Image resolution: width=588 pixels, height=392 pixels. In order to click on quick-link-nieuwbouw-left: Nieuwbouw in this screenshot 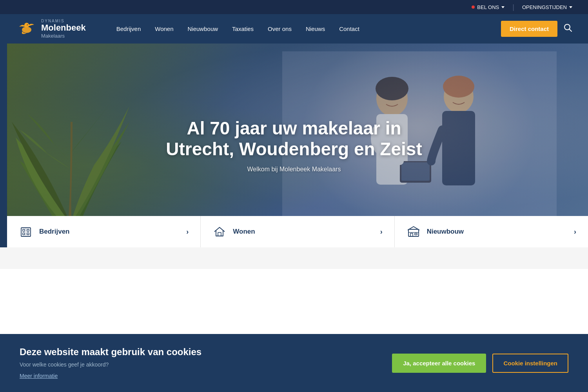, I will do `click(435, 232)`.